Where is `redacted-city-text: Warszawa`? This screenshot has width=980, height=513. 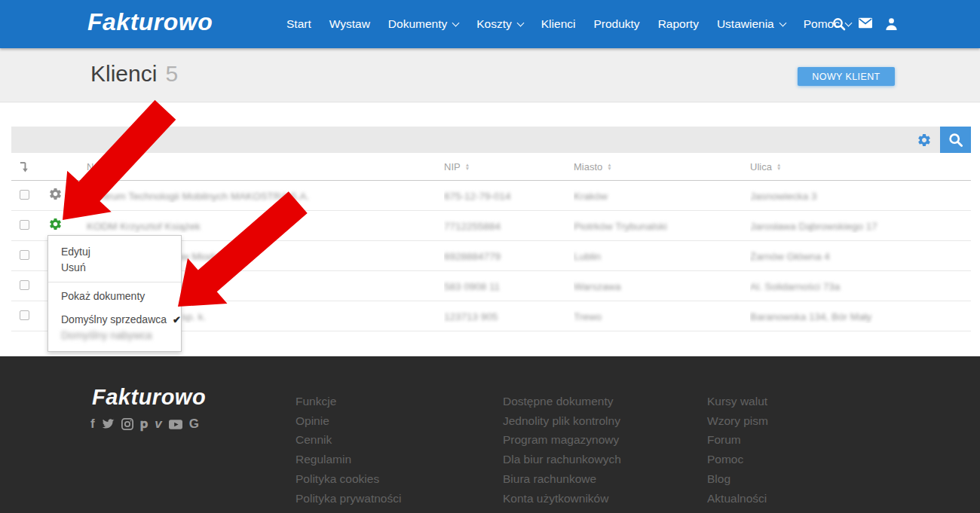
redacted-city-text: Warszawa is located at coordinates (597, 286).